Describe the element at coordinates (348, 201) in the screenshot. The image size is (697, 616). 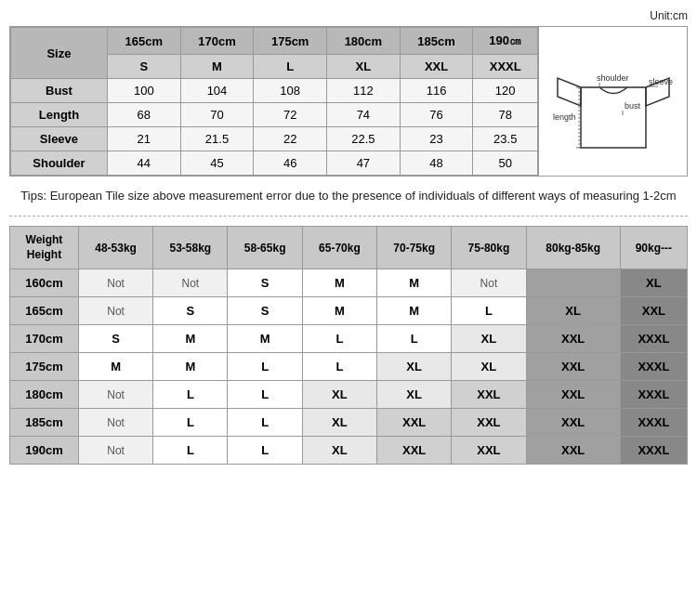
I see `tips-text: Tips: European Tile size above measureme…` at that location.